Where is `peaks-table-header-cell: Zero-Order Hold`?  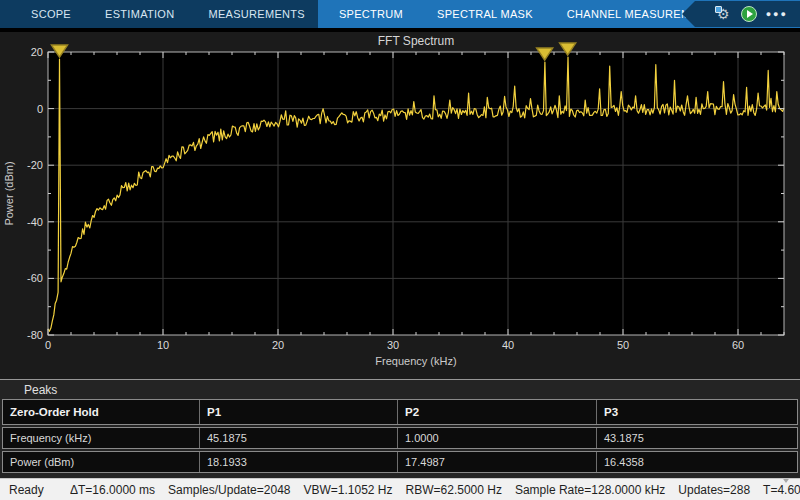 peaks-table-header-cell: Zero-Order Hold is located at coordinates (101, 412).